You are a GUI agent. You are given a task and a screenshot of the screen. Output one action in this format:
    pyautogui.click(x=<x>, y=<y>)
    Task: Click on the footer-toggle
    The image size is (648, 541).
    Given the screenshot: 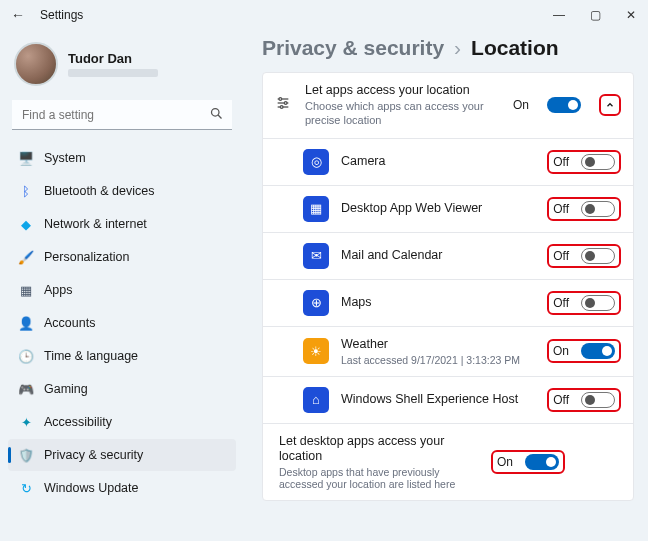 What is the action you would take?
    pyautogui.click(x=542, y=462)
    